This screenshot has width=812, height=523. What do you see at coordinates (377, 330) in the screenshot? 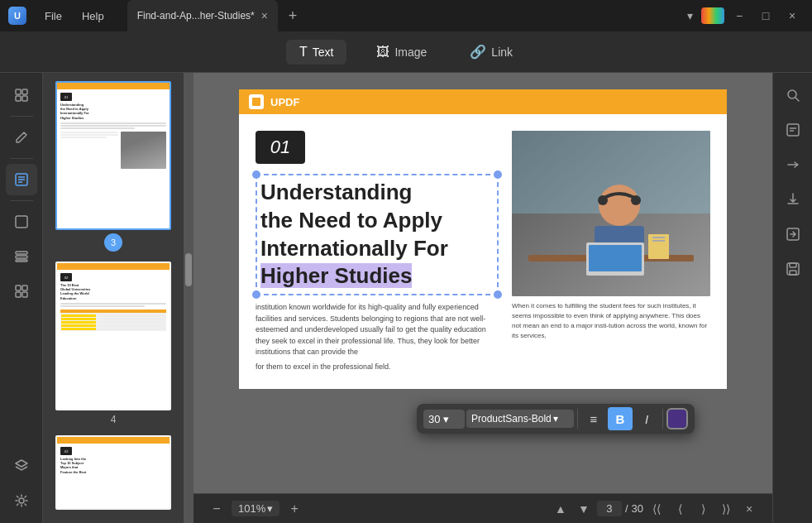
I see `pdf-body-text: institution known worldwide for its high…` at bounding box center [377, 330].